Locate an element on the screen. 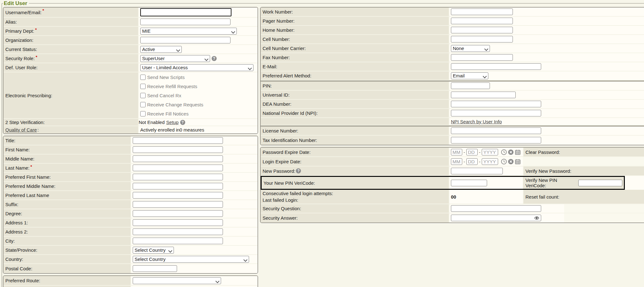 Image resolution: width=644 pixels, height=287 pixels. receive-change-requests-label: Receive Change Requests is located at coordinates (175, 104).